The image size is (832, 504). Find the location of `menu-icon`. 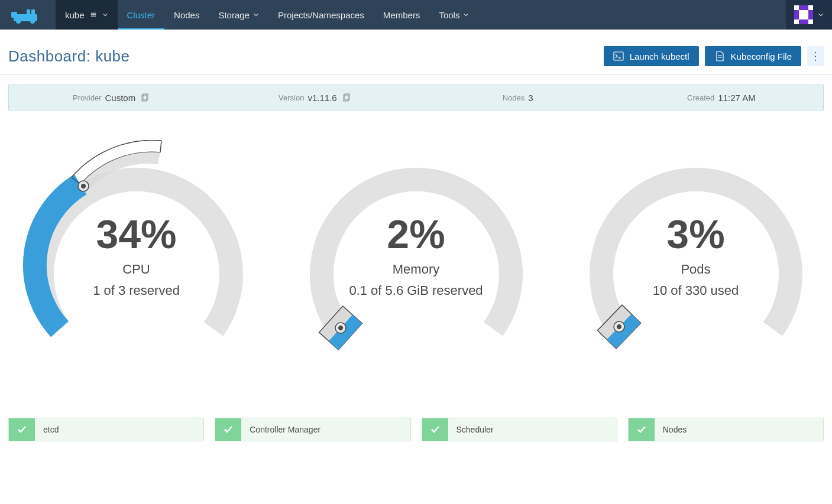

menu-icon is located at coordinates (93, 15).